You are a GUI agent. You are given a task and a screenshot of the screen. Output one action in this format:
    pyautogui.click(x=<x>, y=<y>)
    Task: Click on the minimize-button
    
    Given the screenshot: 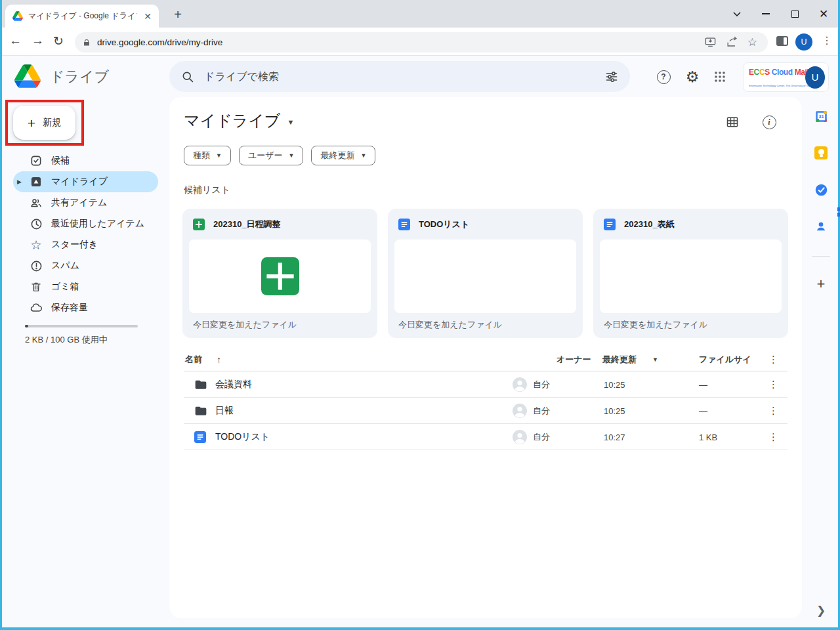 What is the action you would take?
    pyautogui.click(x=766, y=14)
    